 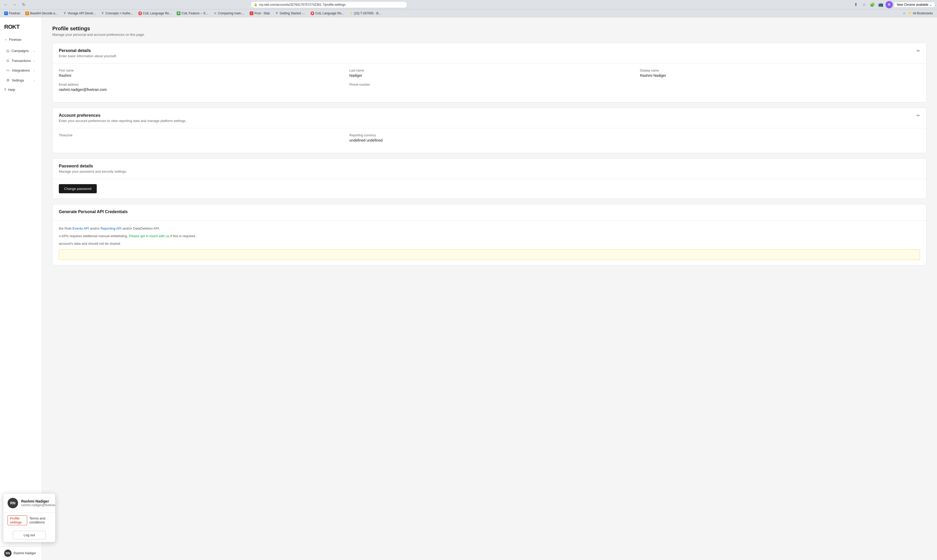 What do you see at coordinates (78, 189) in the screenshot?
I see `change-password-button: Change password` at bounding box center [78, 189].